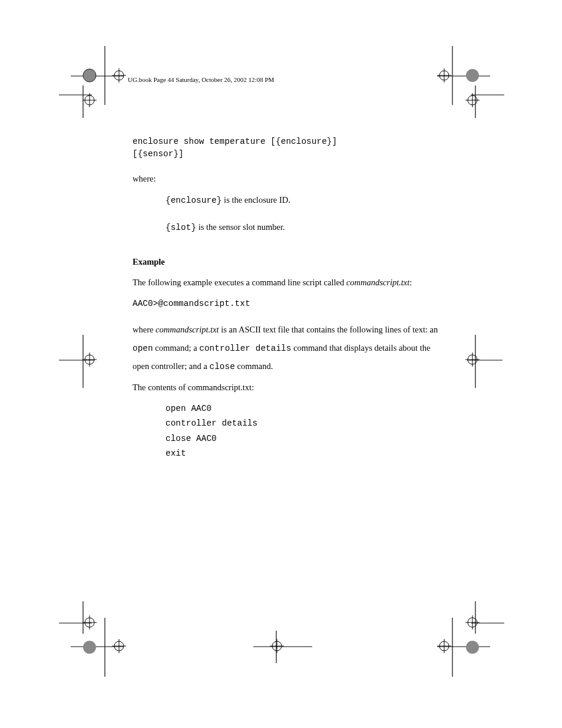 This screenshot has height=728, width=562. Describe the element at coordinates (181, 228) in the screenshot. I see `param-slot-name: {slot}` at that location.